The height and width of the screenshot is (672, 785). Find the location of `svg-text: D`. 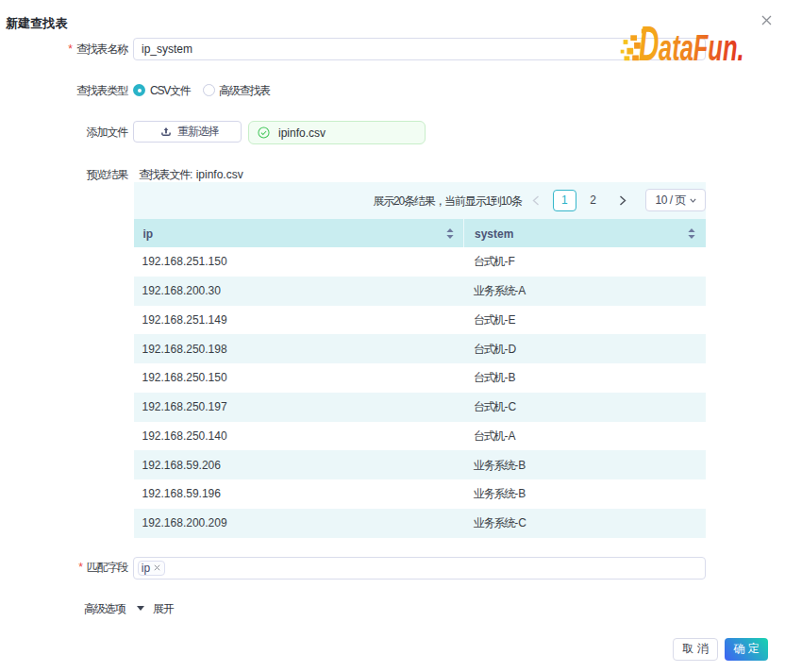

svg-text: D is located at coordinates (649, 43).